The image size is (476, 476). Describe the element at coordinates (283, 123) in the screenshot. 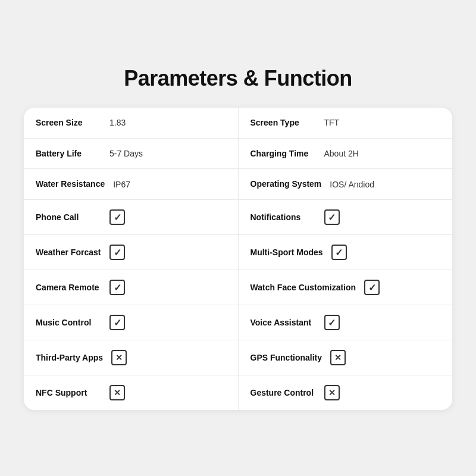

I see `cell-label-right-0: Screen Type` at that location.